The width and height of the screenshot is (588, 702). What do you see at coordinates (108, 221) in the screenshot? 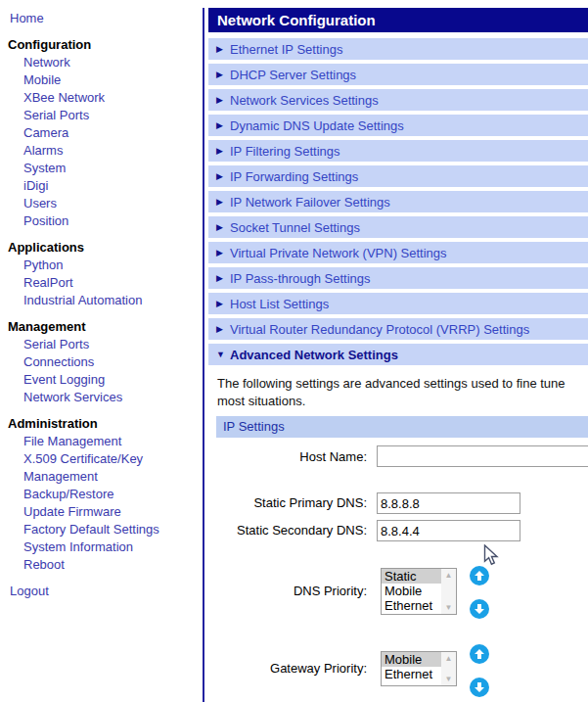
I see `sidebar-item-position: Position` at bounding box center [108, 221].